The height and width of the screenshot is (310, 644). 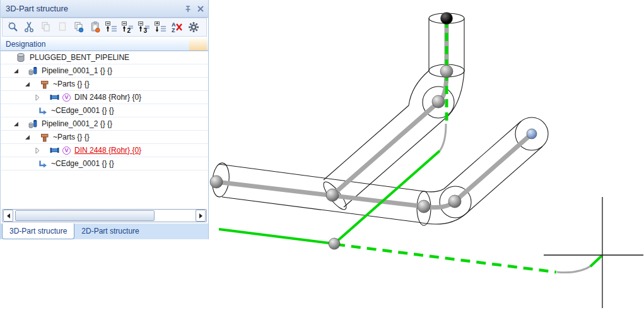 I want to click on tree-item-root: PLUGGED_BENT_PIPELINE, so click(x=105, y=58).